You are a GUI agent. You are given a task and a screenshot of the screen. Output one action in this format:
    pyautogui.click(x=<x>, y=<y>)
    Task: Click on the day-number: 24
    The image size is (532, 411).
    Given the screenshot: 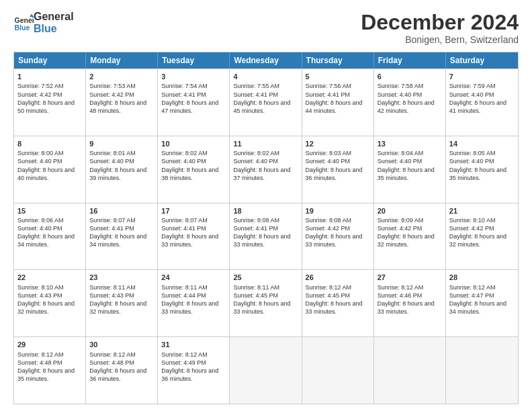 What is the action you would take?
    pyautogui.click(x=193, y=277)
    